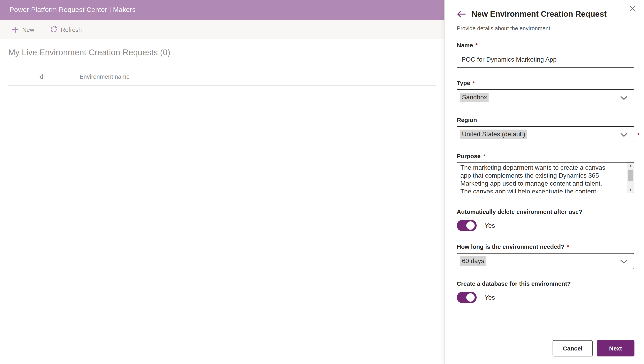  Describe the element at coordinates (16, 30) in the screenshot. I see `plus-icon` at that location.